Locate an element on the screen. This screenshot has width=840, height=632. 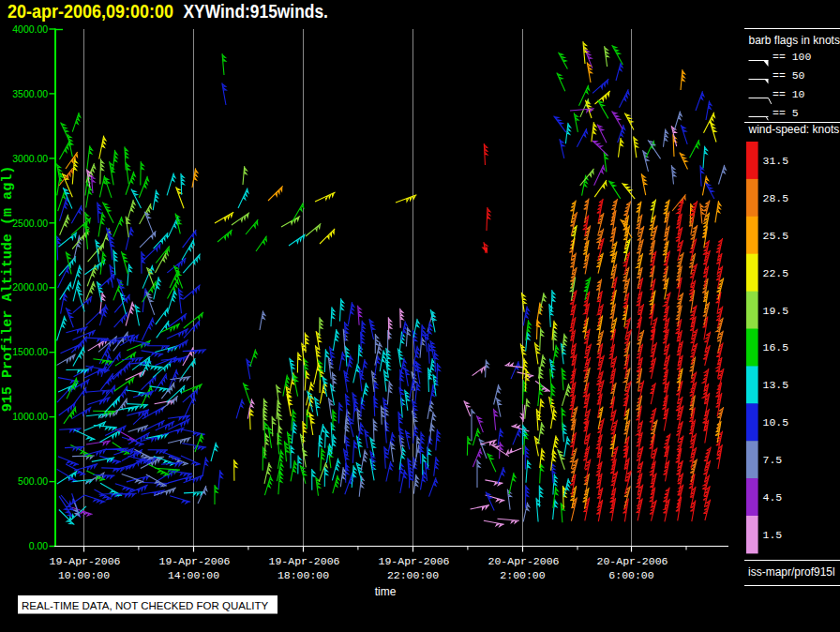
svg-text: 25.5 is located at coordinates (776, 236).